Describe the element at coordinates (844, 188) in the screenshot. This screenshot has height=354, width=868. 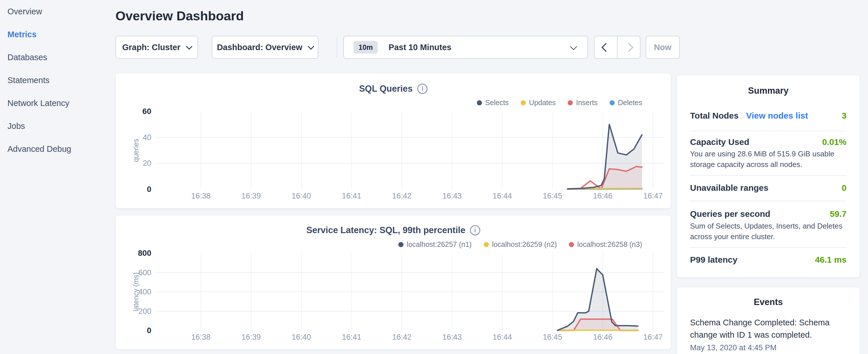
I see `summary-value: 0` at that location.